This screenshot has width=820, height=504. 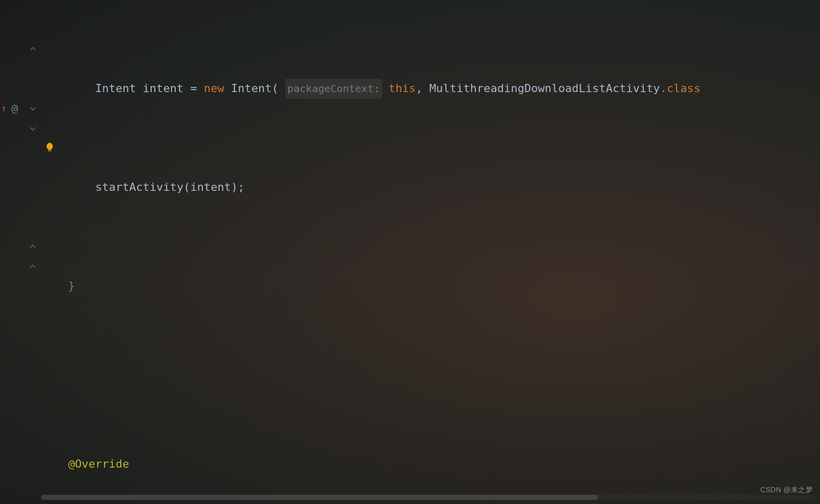 I want to click on constructor-name: Intent, so click(x=251, y=89).